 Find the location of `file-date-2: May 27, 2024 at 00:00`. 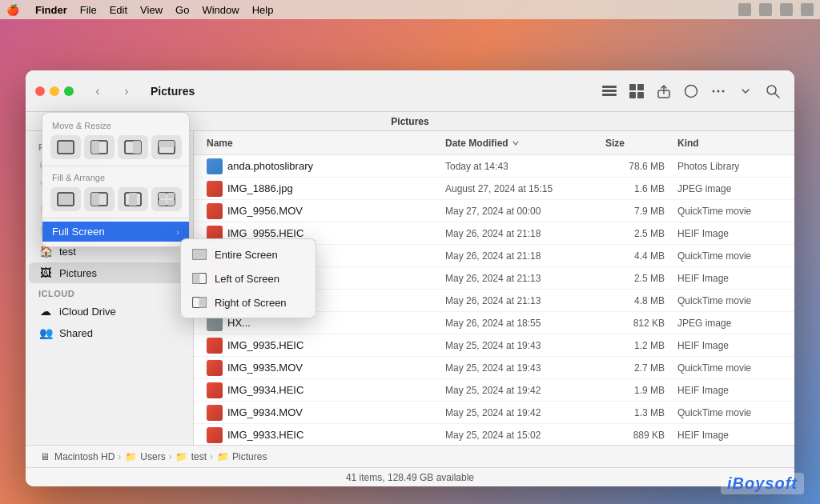

file-date-2: May 27, 2024 at 00:00 is located at coordinates (525, 211).